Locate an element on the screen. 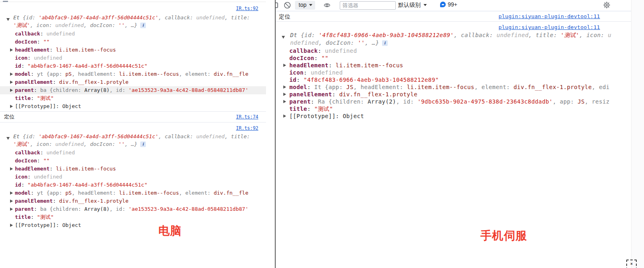 This screenshot has width=644, height=268. source-link-row: plugin:siyuan-plugin-devtool:11 is located at coordinates (453, 26).